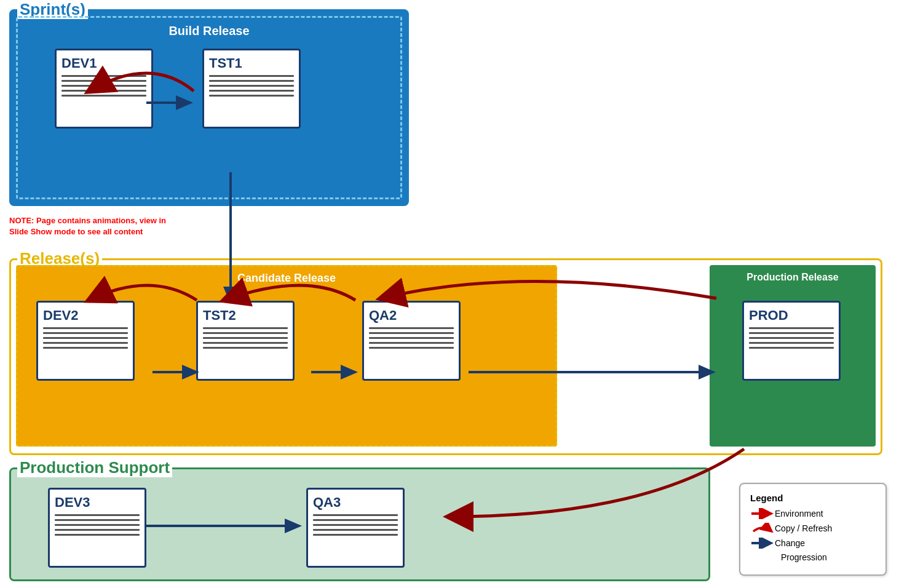  What do you see at coordinates (813, 529) in the screenshot?
I see `legend-box: Legend Environment Co` at bounding box center [813, 529].